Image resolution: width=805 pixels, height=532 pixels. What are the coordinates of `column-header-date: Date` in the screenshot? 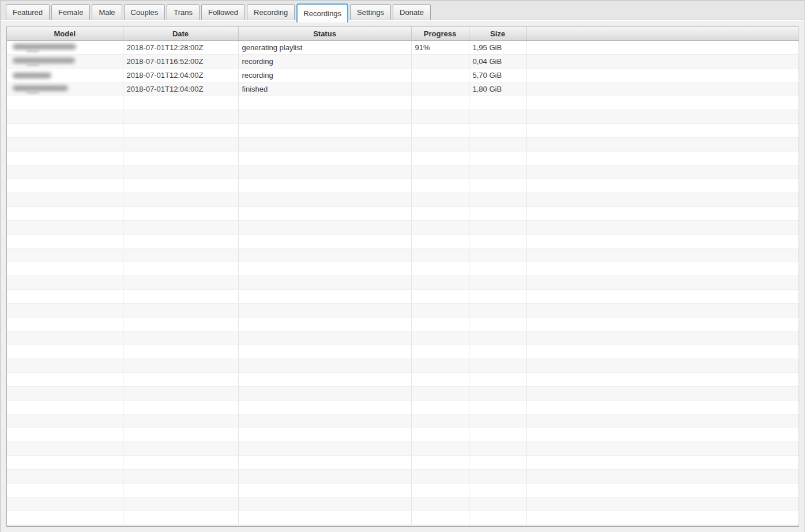 It's located at (180, 34).